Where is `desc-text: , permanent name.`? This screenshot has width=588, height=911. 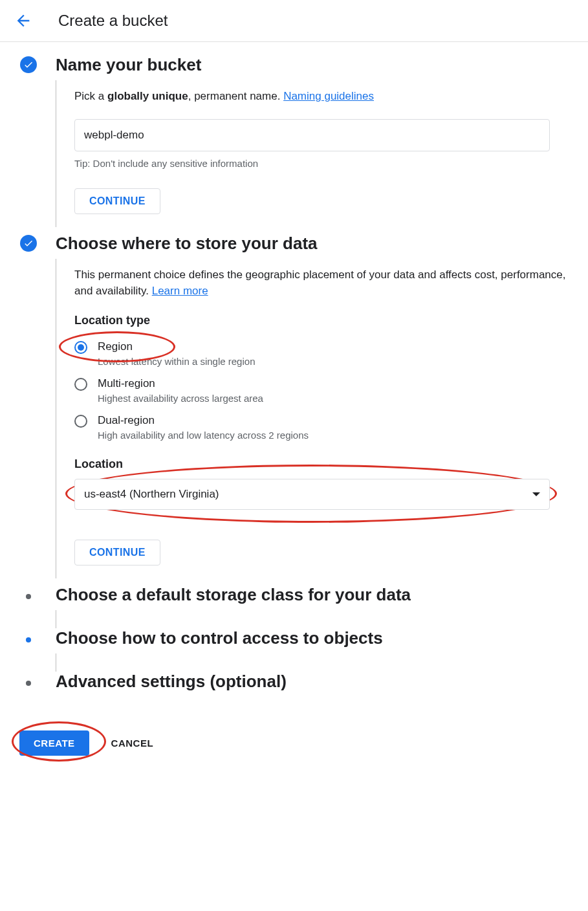 desc-text: , permanent name. is located at coordinates (235, 96).